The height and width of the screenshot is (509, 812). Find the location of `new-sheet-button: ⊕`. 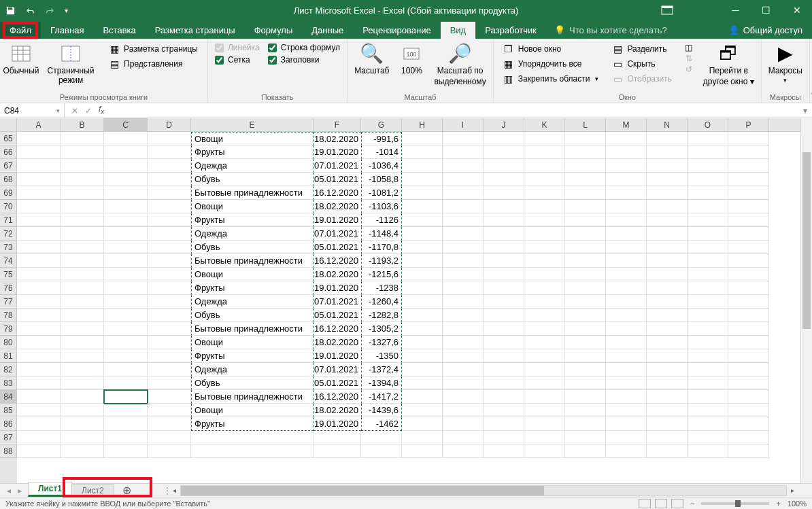

new-sheet-button: ⊕ is located at coordinates (127, 491).